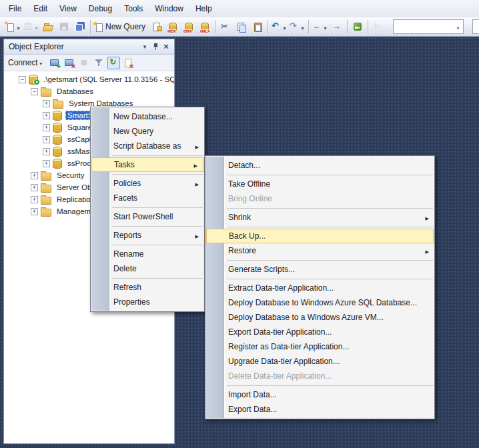 Image resolution: width=479 pixels, height=448 pixels. Describe the element at coordinates (145, 47) in the screenshot. I see `window-position-icon` at that location.